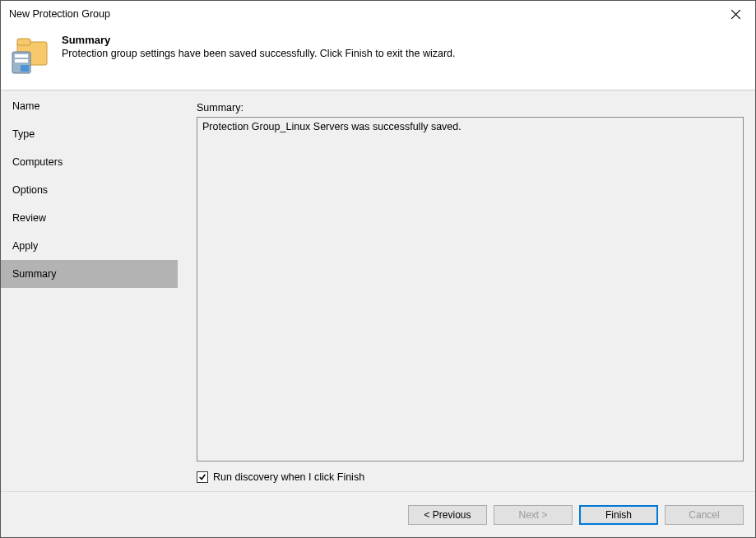  What do you see at coordinates (378, 14) in the screenshot?
I see `titlebar: New Protection Group` at bounding box center [378, 14].